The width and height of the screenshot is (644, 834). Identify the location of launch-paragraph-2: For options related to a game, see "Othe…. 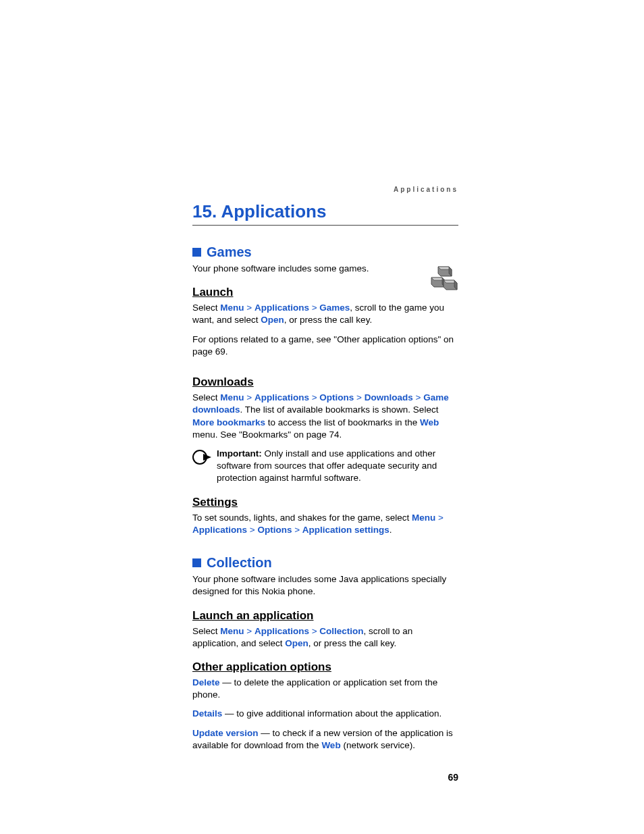
(325, 346).